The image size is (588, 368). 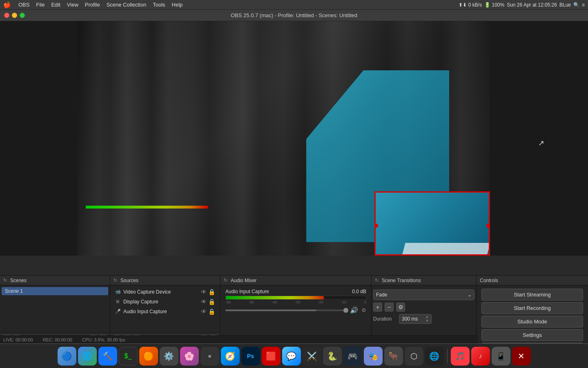 I want to click on controls-header: Controls, so click(x=532, y=280).